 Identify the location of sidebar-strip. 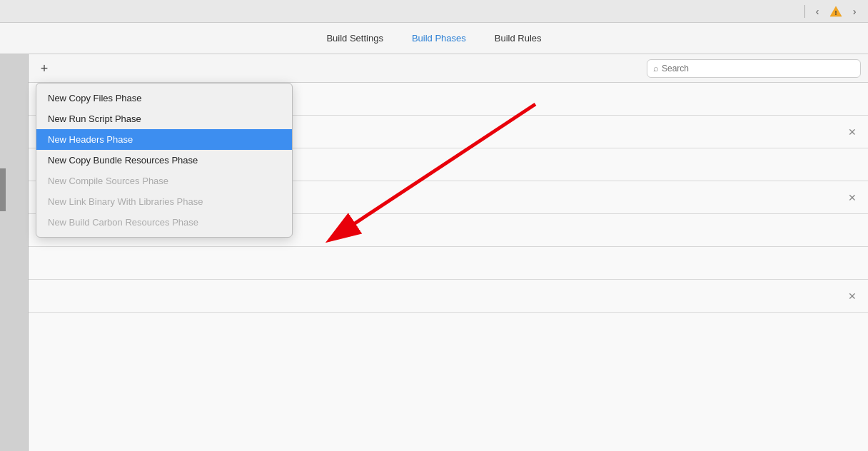
(14, 253).